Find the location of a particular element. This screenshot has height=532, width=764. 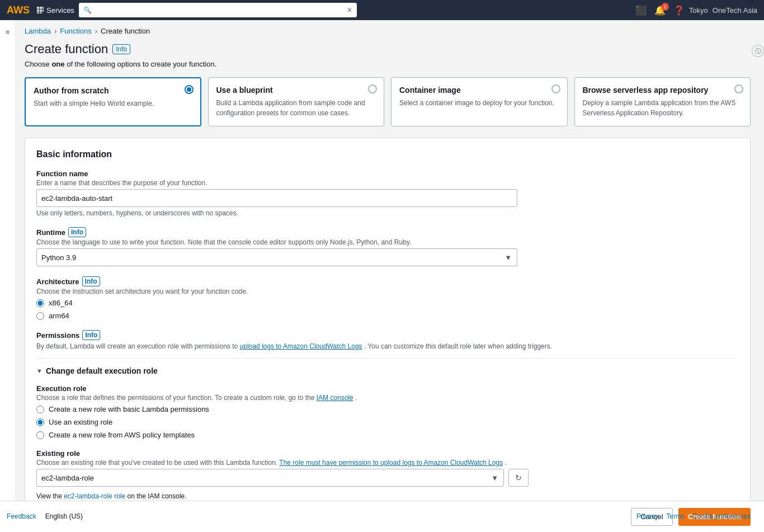

bell-icon: 🔔 1 is located at coordinates (660, 10).